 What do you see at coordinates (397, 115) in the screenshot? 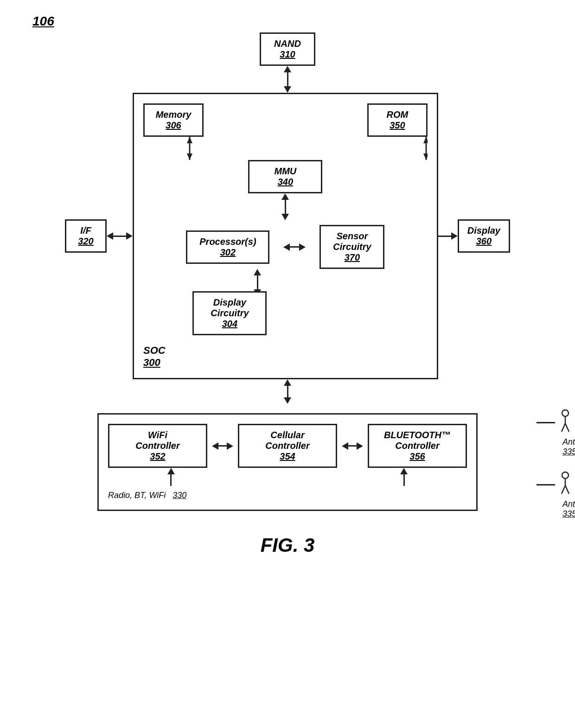
I see `rom-label: ROM` at bounding box center [397, 115].